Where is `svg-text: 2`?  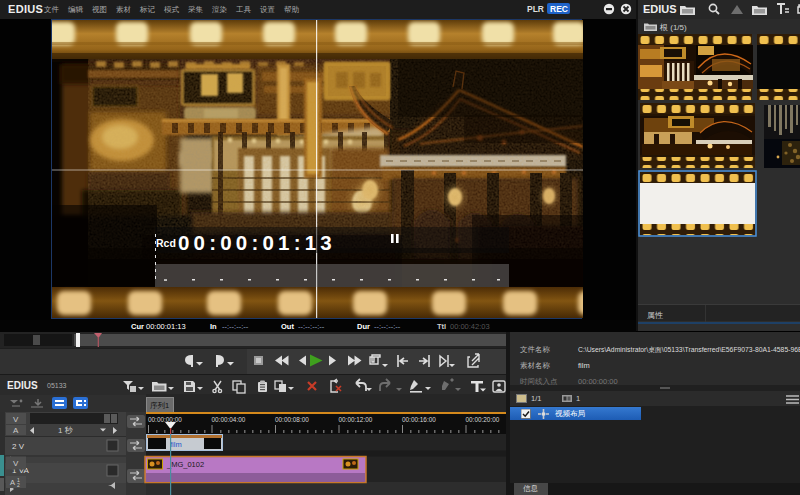
svg-text: 2 is located at coordinates (18, 485).